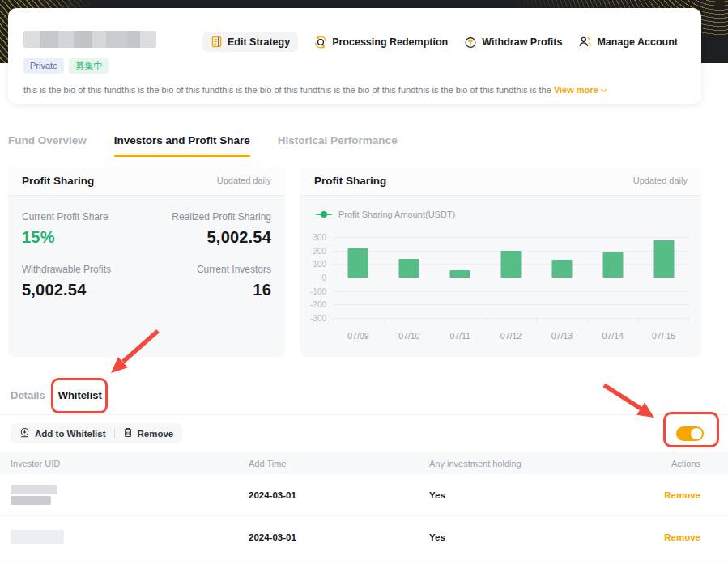 The width and height of the screenshot is (728, 564). I want to click on annotation-box-whitelist, so click(79, 396).